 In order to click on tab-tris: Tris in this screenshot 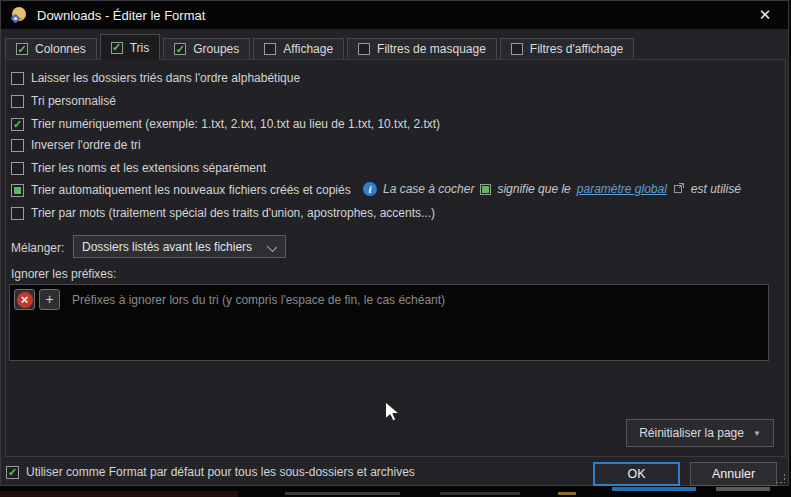, I will do `click(130, 47)`.